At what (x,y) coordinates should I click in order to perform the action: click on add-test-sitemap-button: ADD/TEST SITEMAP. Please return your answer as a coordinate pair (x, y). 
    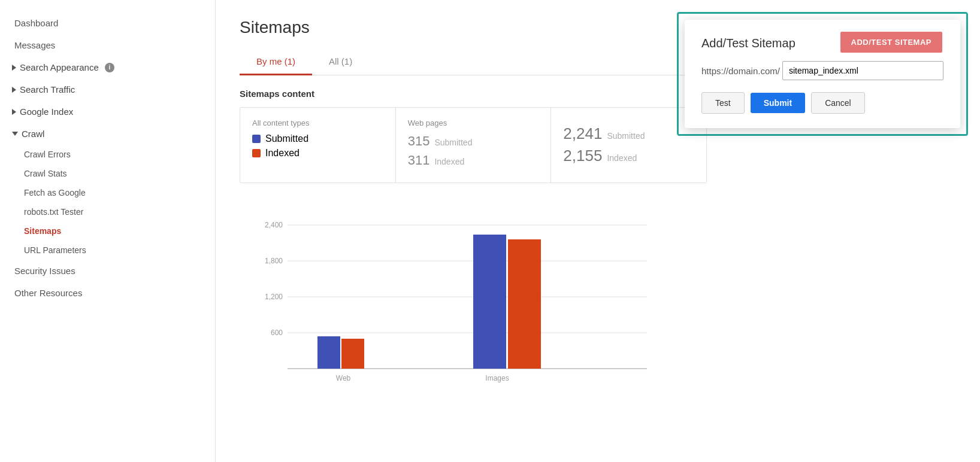
    Looking at the image, I should click on (891, 42).